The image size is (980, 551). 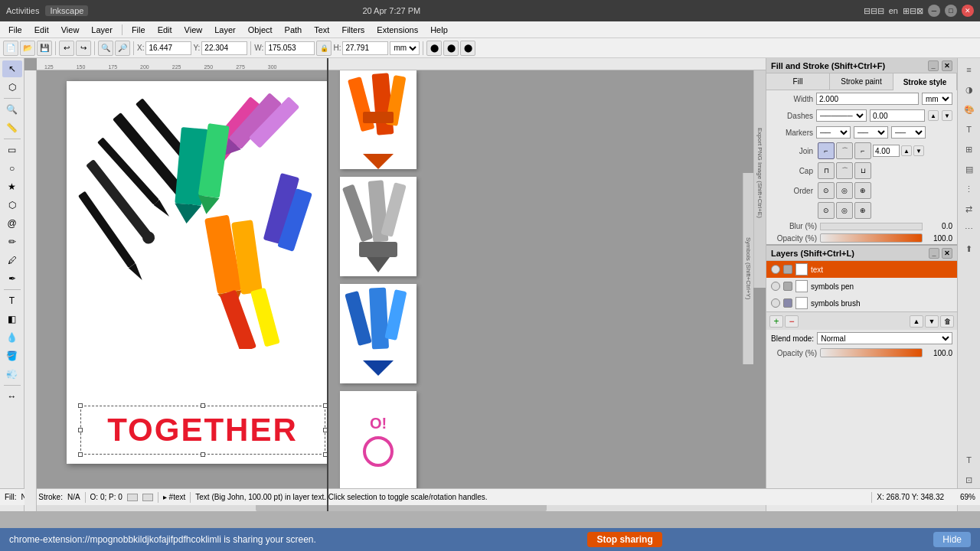 What do you see at coordinates (28, 48) in the screenshot?
I see `open-button: 📂` at bounding box center [28, 48].